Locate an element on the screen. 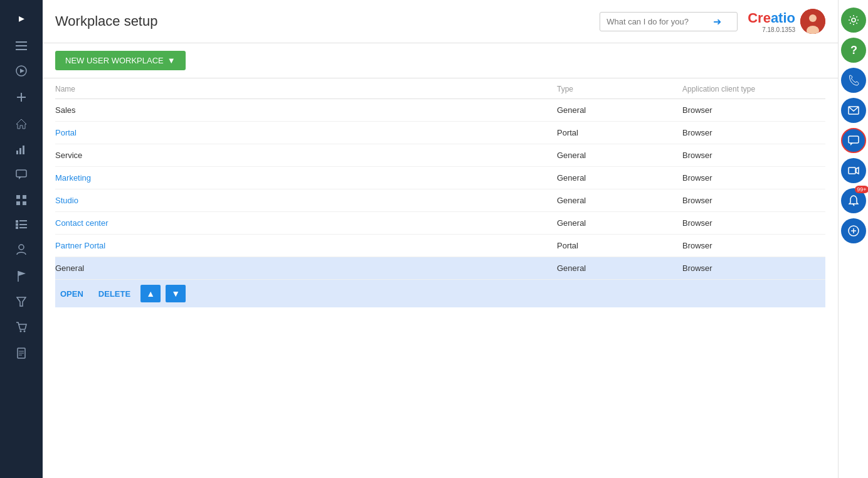  notifications-badge: 99+ is located at coordinates (862, 189).